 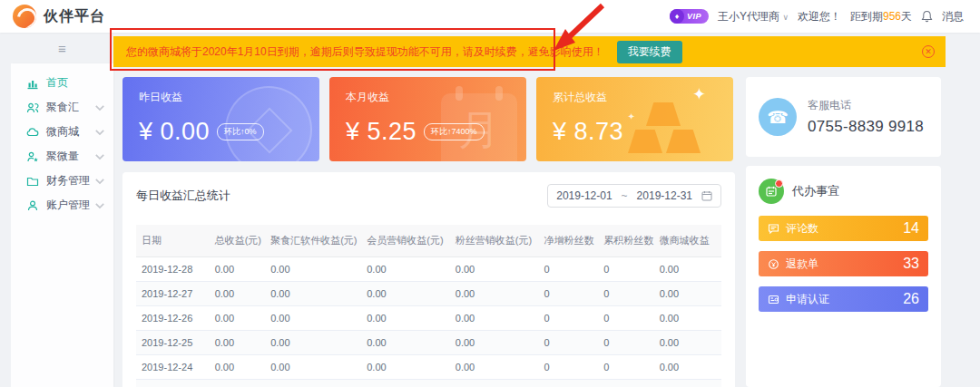 I want to click on person-star-icon, so click(x=33, y=157).